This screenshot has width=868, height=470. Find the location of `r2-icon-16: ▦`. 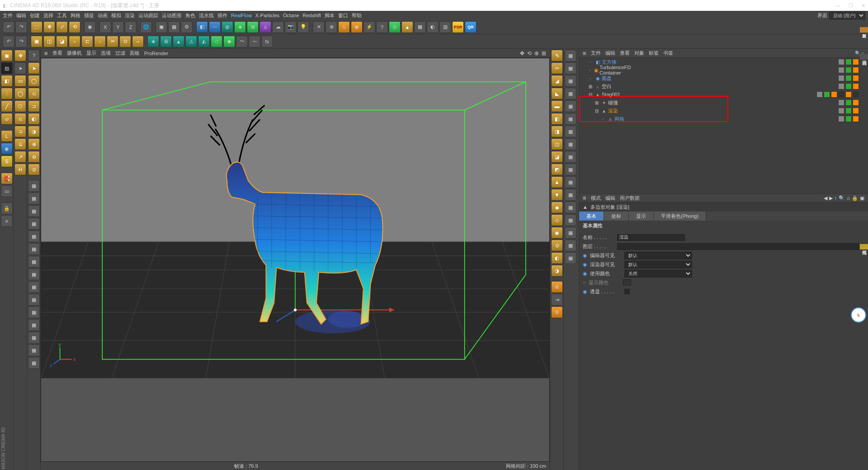

r2-icon-16: ▦ is located at coordinates (571, 245).